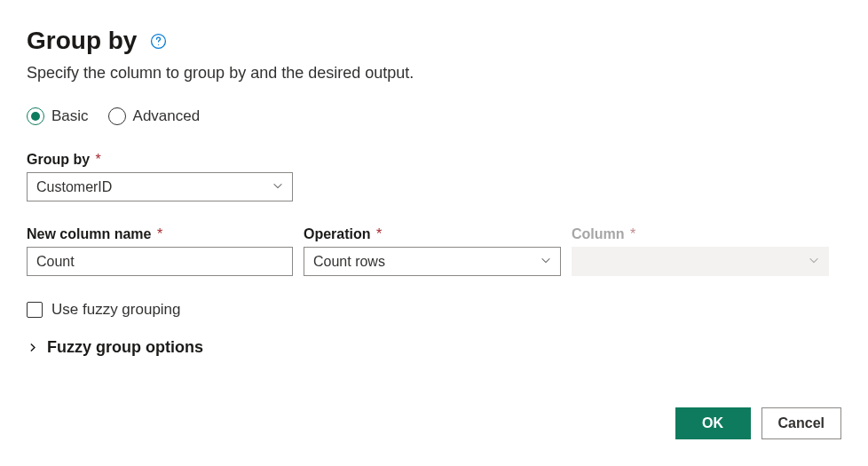  What do you see at coordinates (167, 116) in the screenshot?
I see `radio-advanced-label: Advanced` at bounding box center [167, 116].